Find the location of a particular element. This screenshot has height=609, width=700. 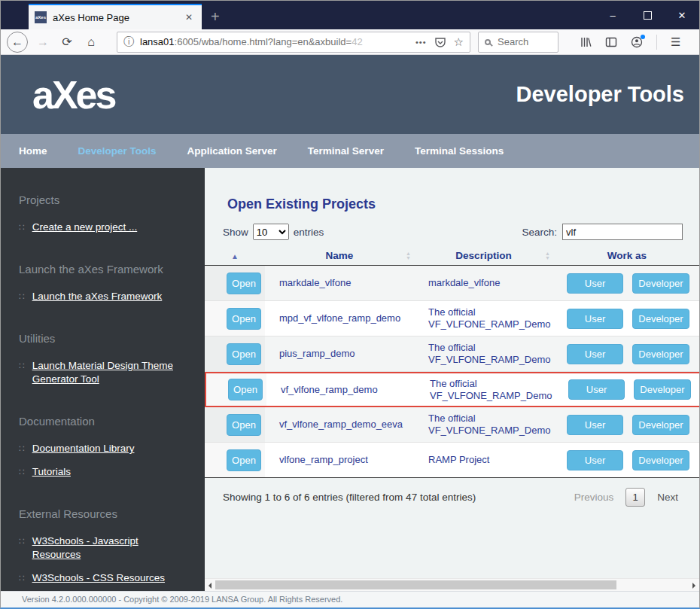

sidebar-section-documentation: Documentation ∷Documentation Library ∷Tu… is located at coordinates (102, 447).